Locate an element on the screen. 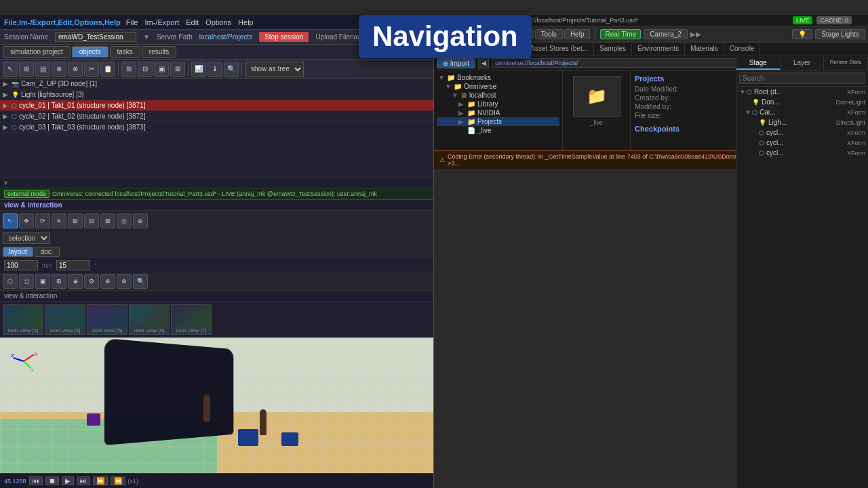 Image resolution: width=868 pixels, height=488 pixels. ct-omniverse: ▼ 📁 Omniverse is located at coordinates (498, 87).